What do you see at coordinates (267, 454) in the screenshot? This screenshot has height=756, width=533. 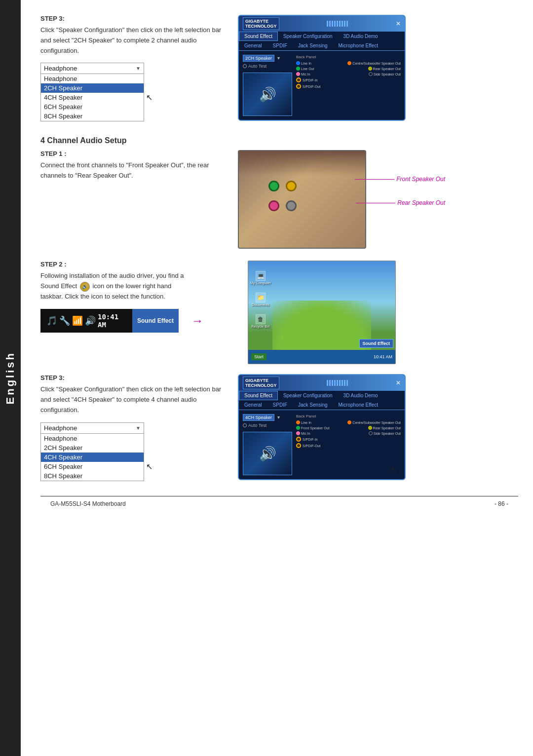 I see `speaker-visual-4ch: 🔊` at bounding box center [267, 454].